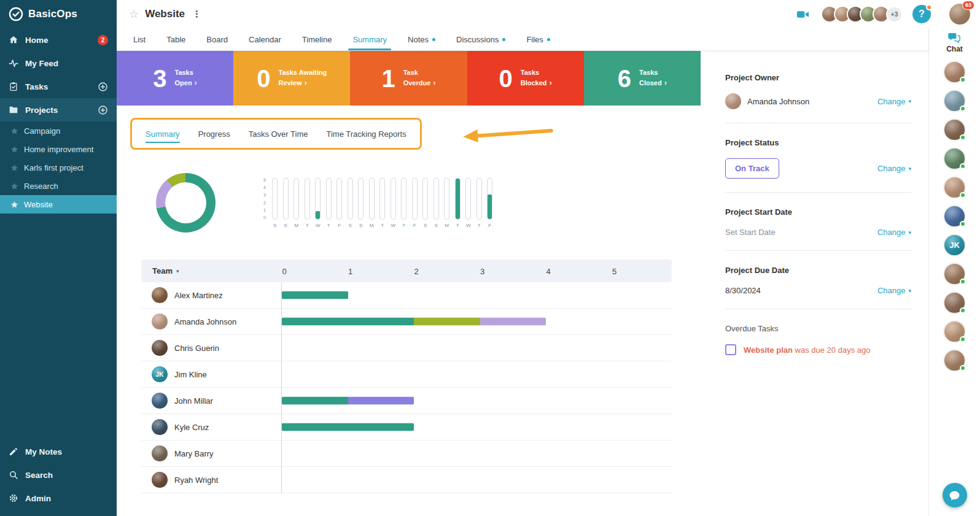  Describe the element at coordinates (406, 374) in the screenshot. I see `team-row-jim-kline: JKJim Kline` at that location.